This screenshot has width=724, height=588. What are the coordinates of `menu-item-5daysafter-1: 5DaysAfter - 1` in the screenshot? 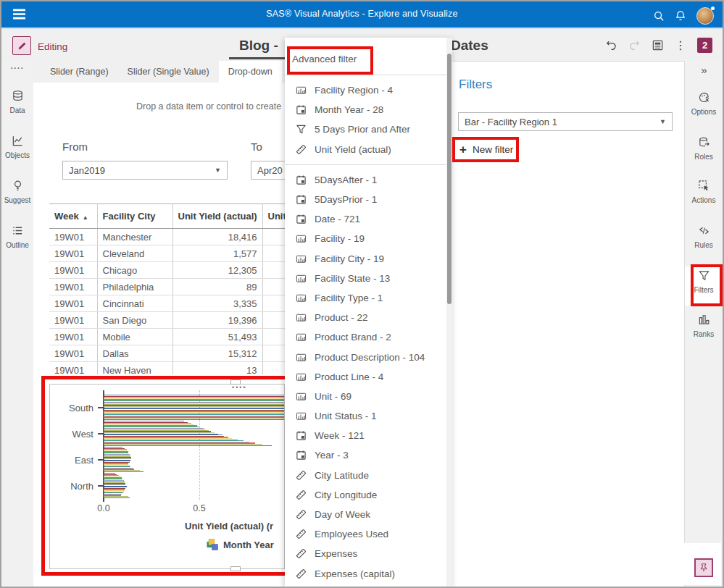 It's located at (365, 180).